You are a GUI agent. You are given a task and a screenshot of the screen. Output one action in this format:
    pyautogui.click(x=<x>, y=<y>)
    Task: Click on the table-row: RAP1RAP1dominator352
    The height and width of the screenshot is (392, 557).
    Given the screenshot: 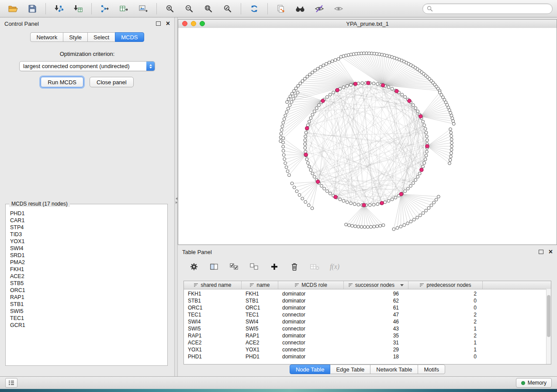 What is the action you would take?
    pyautogui.click(x=367, y=336)
    